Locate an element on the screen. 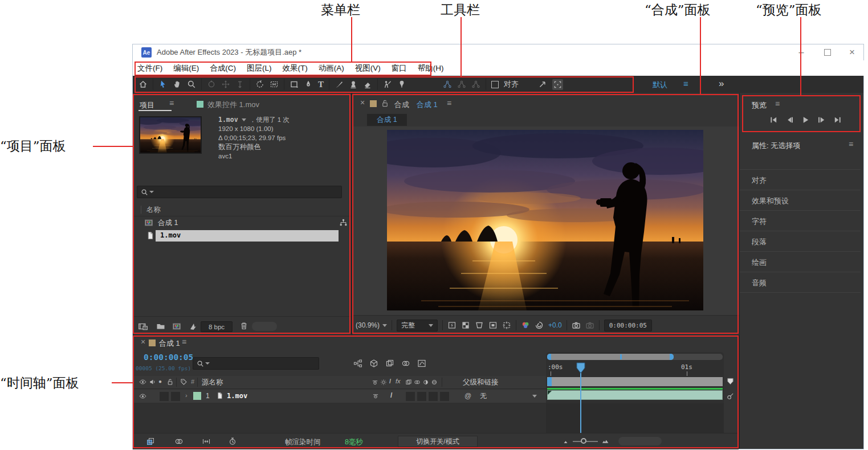 The height and width of the screenshot is (450, 868). search-options-caret-icon is located at coordinates (152, 192).